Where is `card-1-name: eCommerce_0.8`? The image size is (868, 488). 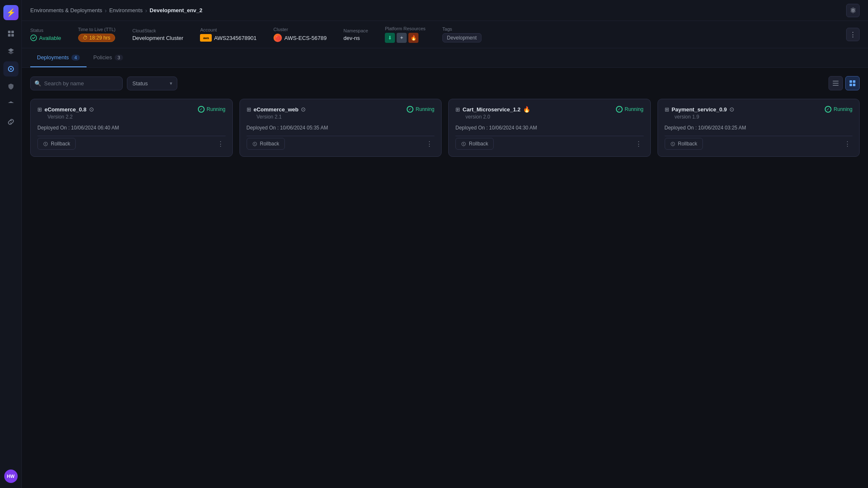
card-1-name: eCommerce_0.8 is located at coordinates (66, 109).